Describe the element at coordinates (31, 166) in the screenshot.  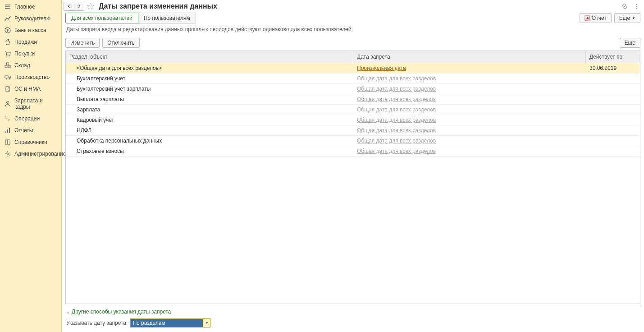
I see `sidebar: ГлавноеРуководителю₽Банк и кассаПродажиП…` at that location.